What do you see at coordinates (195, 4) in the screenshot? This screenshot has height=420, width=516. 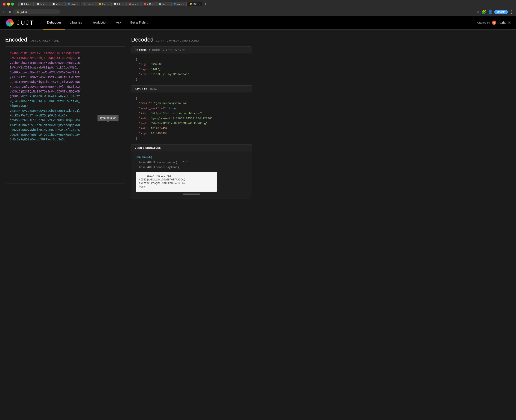 I see `browser-tab-active: 🔑JSC×` at bounding box center [195, 4].